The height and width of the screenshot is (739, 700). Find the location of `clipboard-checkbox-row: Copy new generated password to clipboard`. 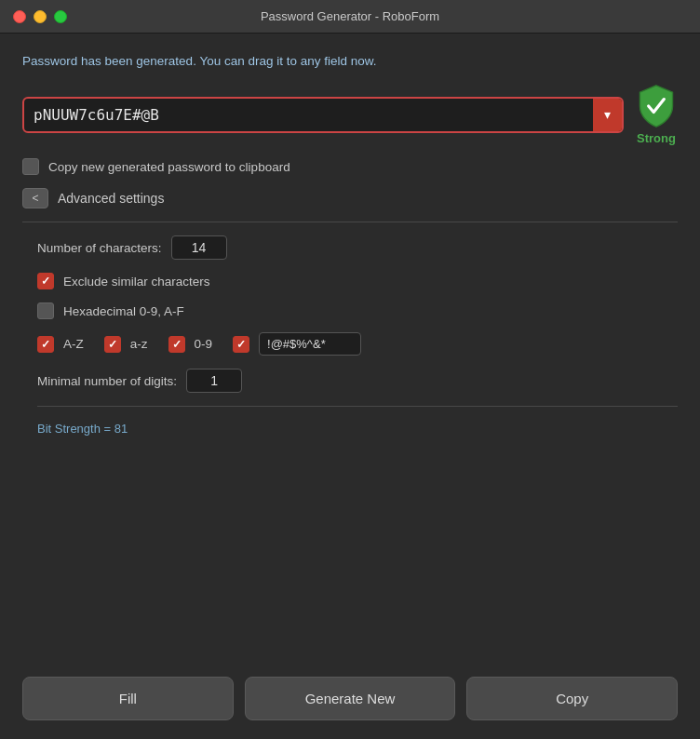

clipboard-checkbox-row: Copy new generated password to clipboard is located at coordinates (350, 167).